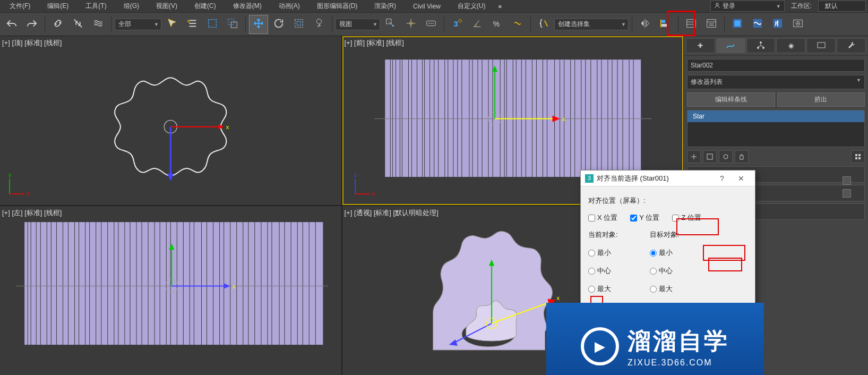 The height and width of the screenshot is (375, 868). I want to click on object-name-field: Star002, so click(776, 65).